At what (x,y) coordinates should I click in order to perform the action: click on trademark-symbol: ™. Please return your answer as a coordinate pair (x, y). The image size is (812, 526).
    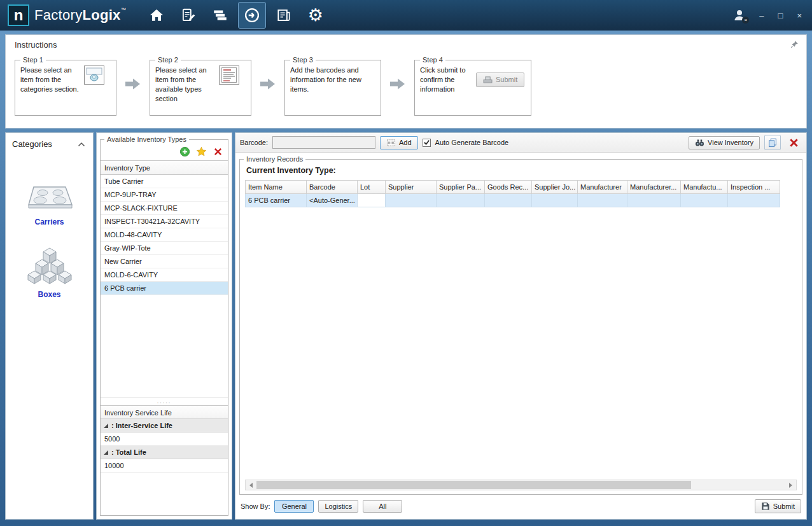
    Looking at the image, I should click on (123, 10).